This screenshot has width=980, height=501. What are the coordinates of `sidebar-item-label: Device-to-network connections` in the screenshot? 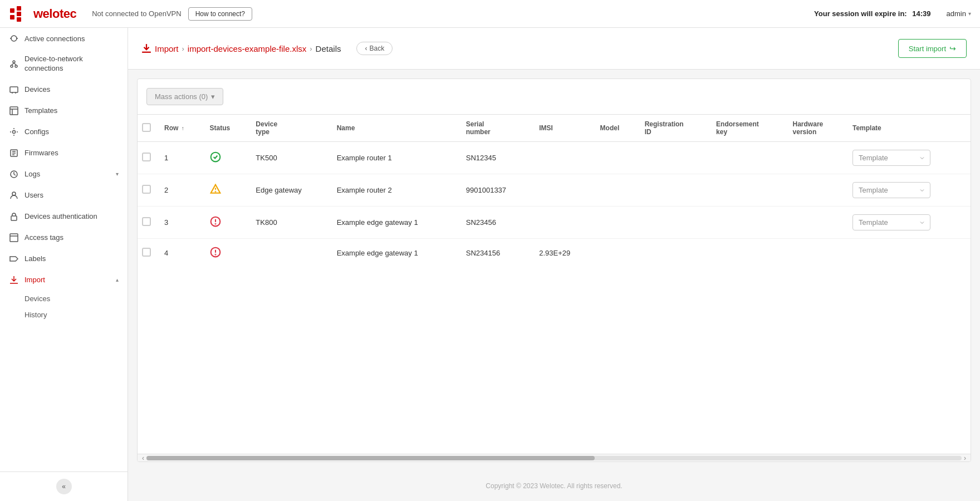 It's located at (71, 64).